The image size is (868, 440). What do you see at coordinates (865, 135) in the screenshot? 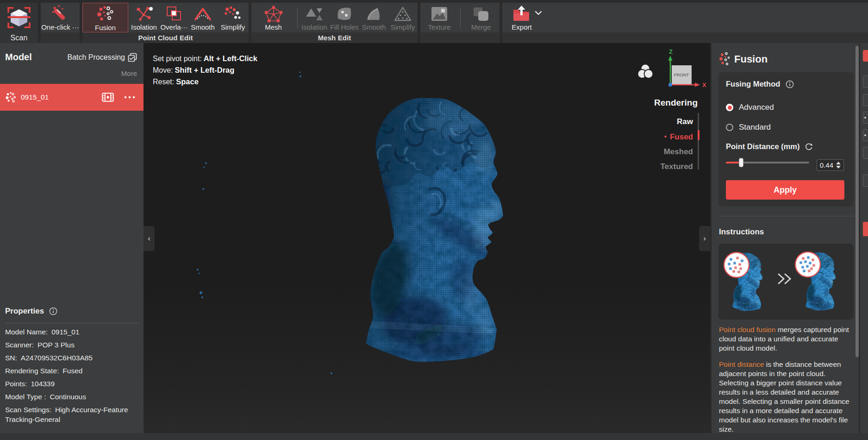
I see `edge-button-glyph` at bounding box center [865, 135].